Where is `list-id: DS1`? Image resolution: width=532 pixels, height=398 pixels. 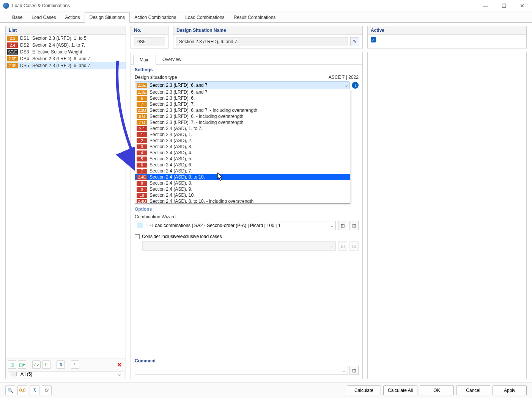
list-id: DS1 is located at coordinates (25, 38).